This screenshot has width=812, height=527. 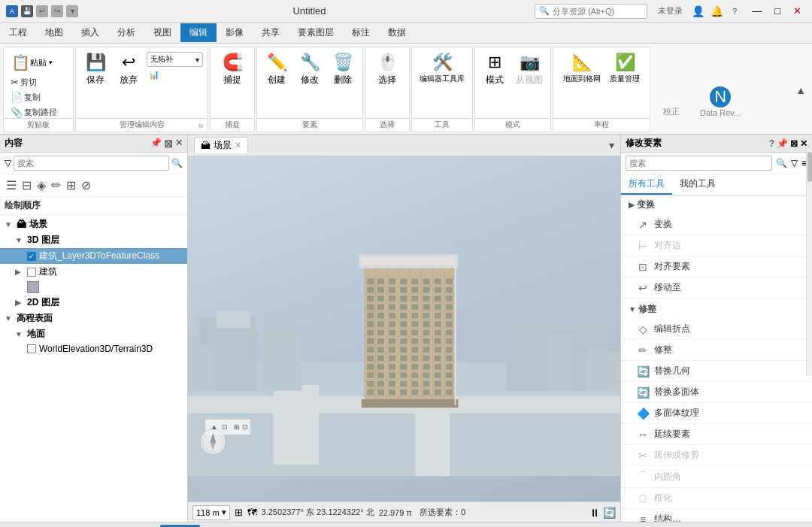 I want to click on building-2d-checkbox, so click(x=32, y=272).